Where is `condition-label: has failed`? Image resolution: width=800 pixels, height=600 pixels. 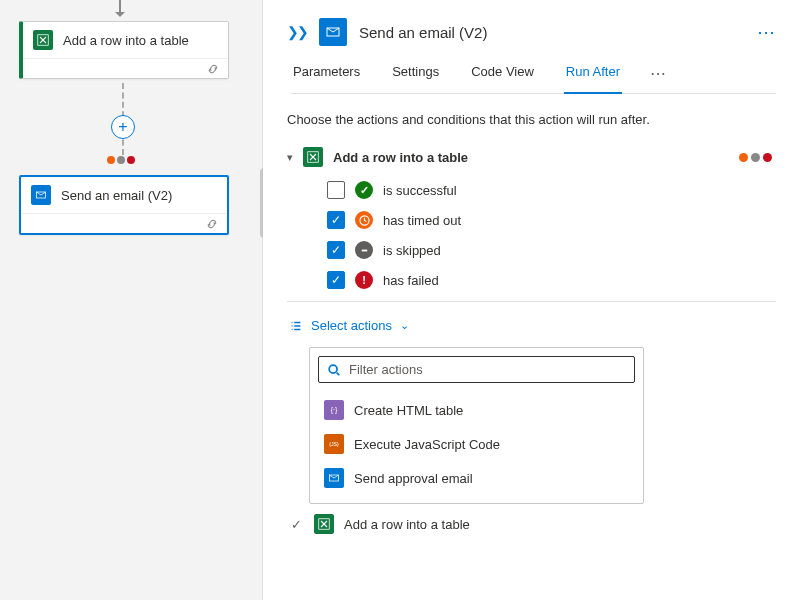 condition-label: has failed is located at coordinates (411, 280).